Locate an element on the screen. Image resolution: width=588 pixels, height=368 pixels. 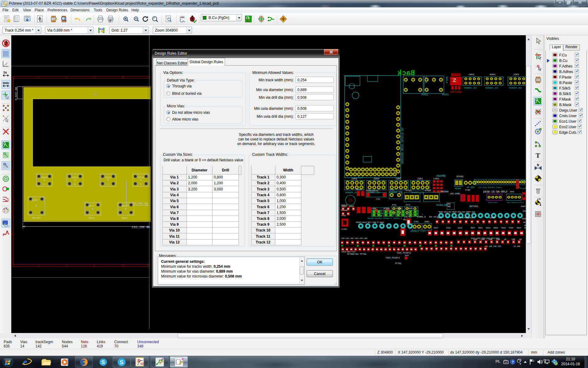
svg-text: 232,156 mm is located at coordinates (141, 228).